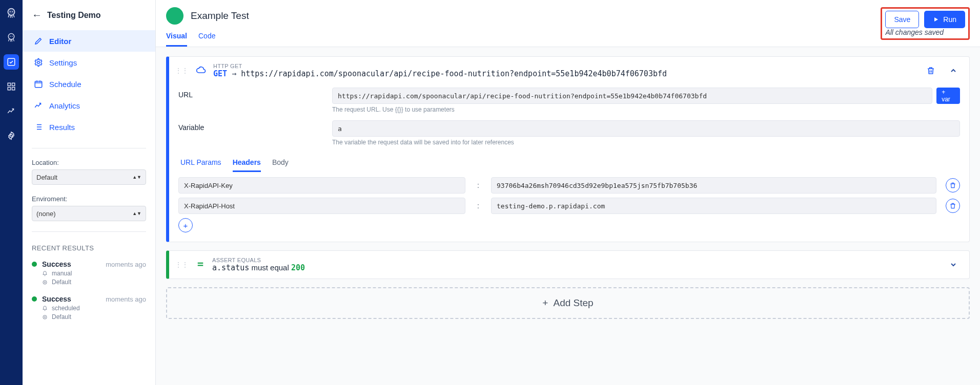 Image resolution: width=980 pixels, height=385 pixels. Describe the element at coordinates (38, 127) in the screenshot. I see `list-icon` at that location.